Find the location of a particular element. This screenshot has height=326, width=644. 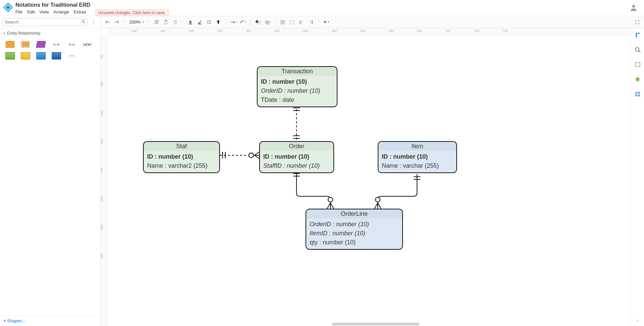

entity-title: Staf is located at coordinates (181, 147).